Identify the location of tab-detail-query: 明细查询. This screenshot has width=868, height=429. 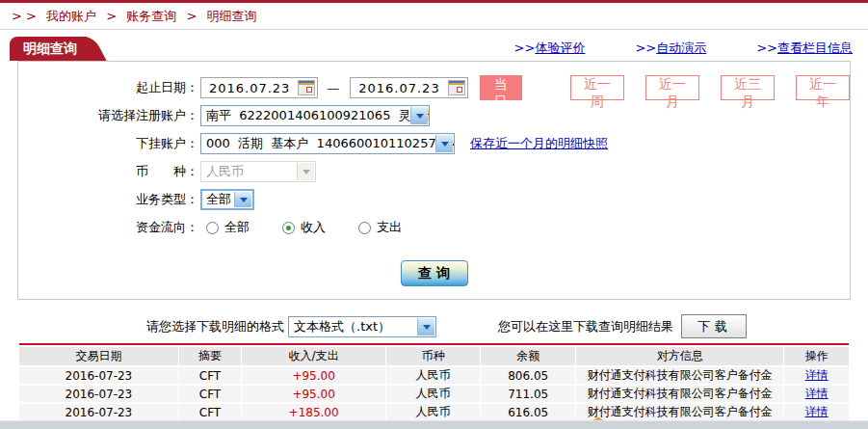
(48, 48).